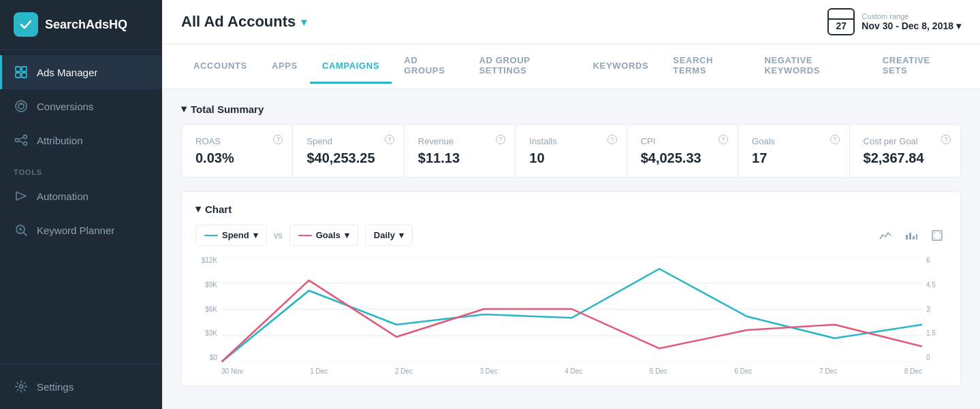 This screenshot has width=980, height=409. What do you see at coordinates (348, 158) in the screenshot?
I see `metric-spend-value: $40,253.25` at bounding box center [348, 158].